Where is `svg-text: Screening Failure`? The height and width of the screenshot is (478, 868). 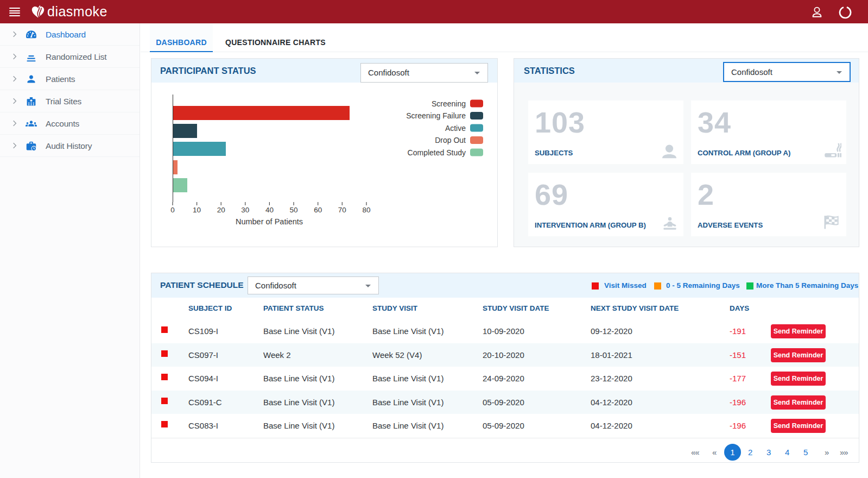
svg-text: Screening Failure is located at coordinates (436, 116).